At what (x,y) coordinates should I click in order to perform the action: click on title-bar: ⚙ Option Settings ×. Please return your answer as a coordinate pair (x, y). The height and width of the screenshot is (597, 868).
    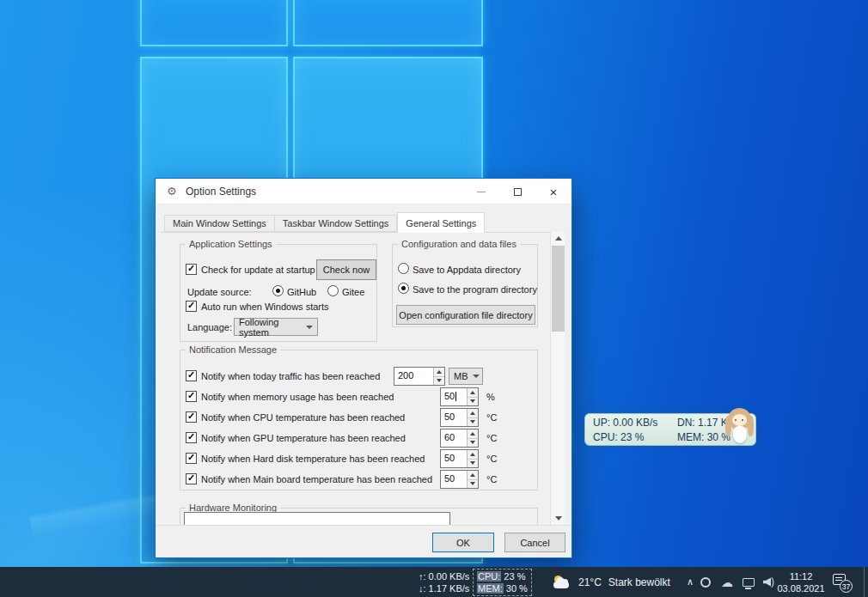
    Looking at the image, I should click on (364, 192).